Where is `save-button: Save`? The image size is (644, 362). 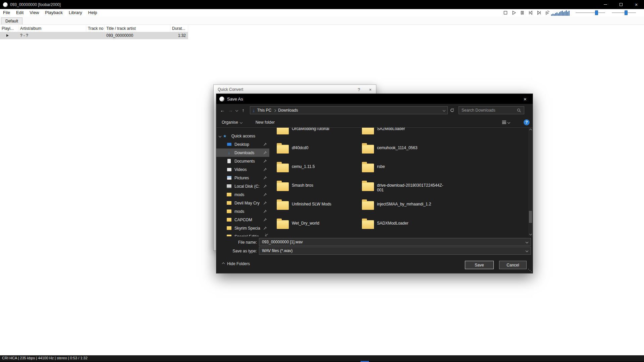
save-button: Save is located at coordinates (479, 265).